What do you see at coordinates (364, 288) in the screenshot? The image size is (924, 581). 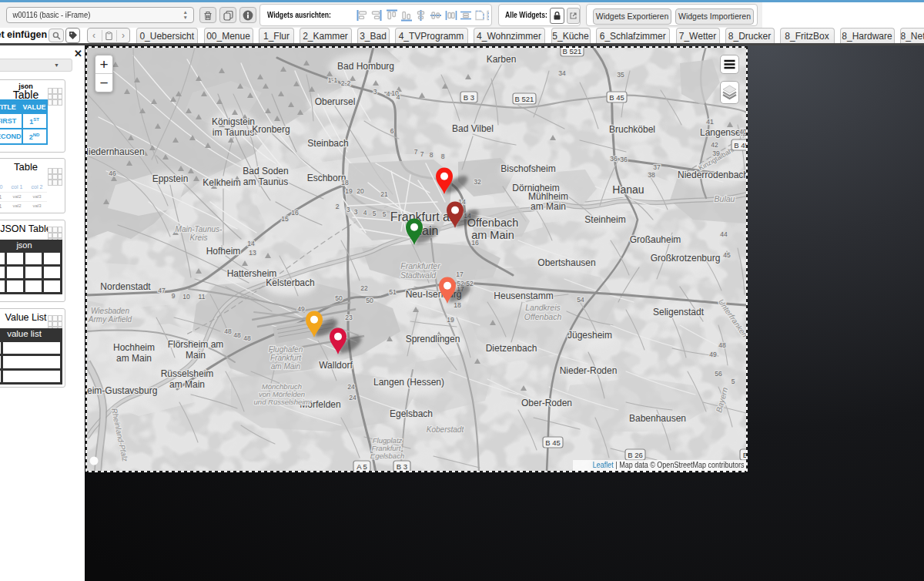 I see `svg-text: 22` at bounding box center [364, 288].